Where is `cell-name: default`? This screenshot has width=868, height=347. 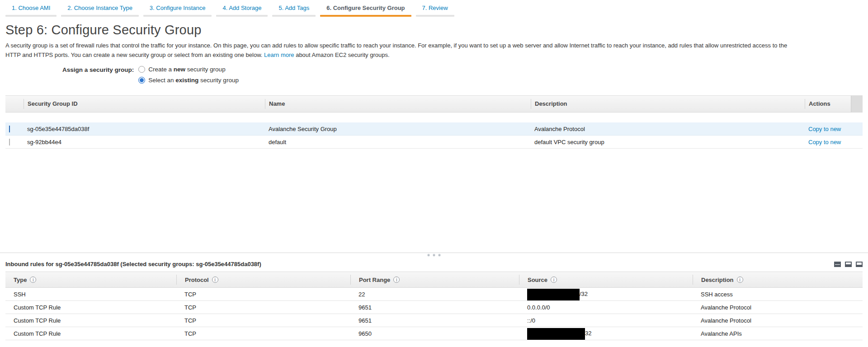
cell-name: default is located at coordinates (398, 142).